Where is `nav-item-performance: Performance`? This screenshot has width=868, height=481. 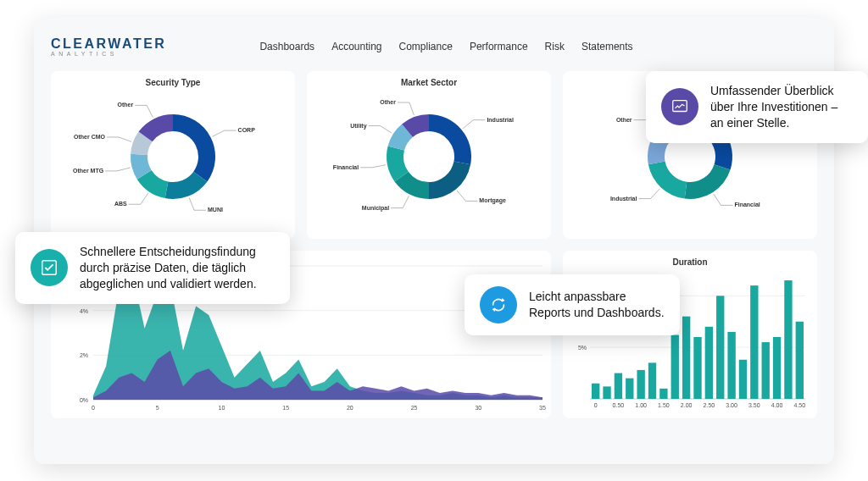 nav-item-performance: Performance is located at coordinates (498, 47).